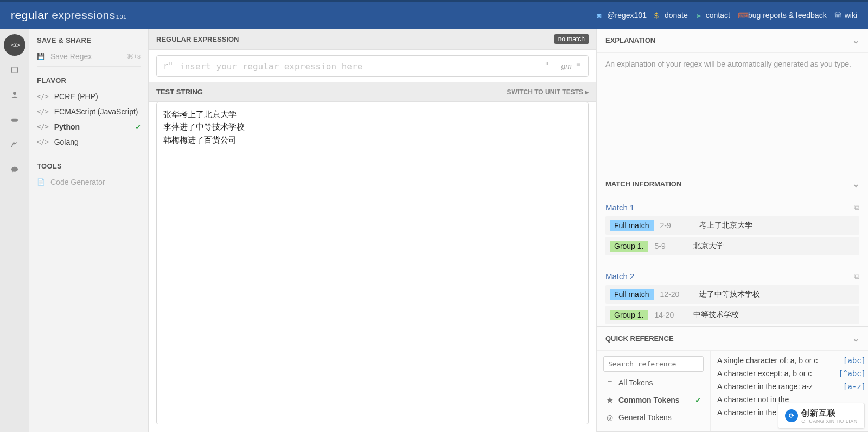 The image size is (868, 432). What do you see at coordinates (643, 184) in the screenshot?
I see `match-info-title: MATCH INFORMATION` at bounding box center [643, 184].